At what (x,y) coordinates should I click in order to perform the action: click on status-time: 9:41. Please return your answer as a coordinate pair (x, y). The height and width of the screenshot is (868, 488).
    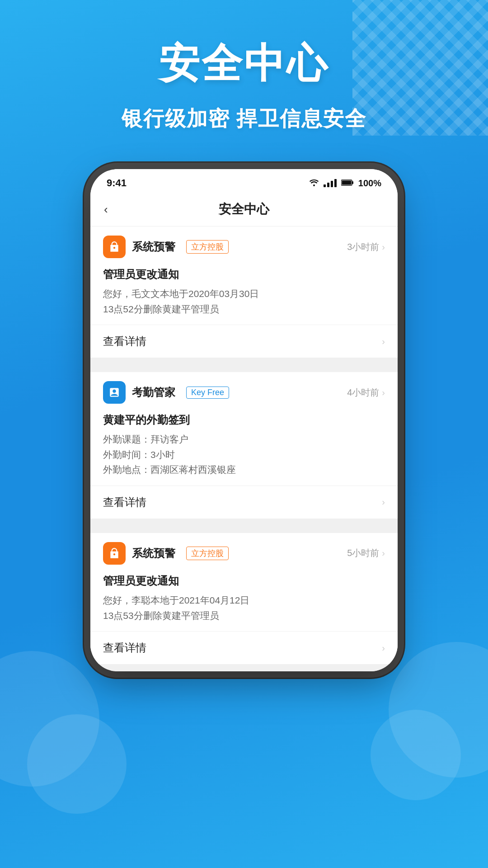
    Looking at the image, I should click on (117, 183).